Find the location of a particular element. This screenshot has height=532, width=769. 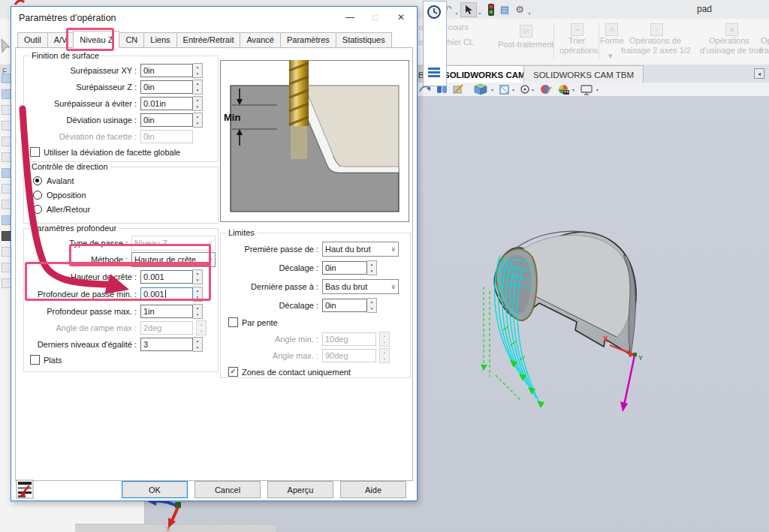

profondeur-min-input: 0.001 is located at coordinates (167, 294).